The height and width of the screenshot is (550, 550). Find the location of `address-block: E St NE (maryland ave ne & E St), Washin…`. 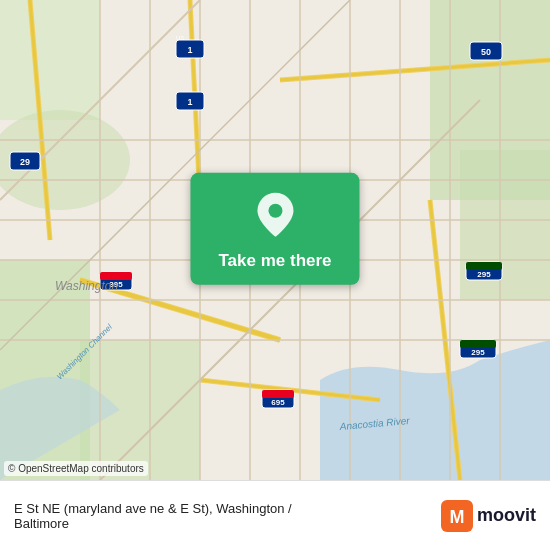

address-block: E St NE (maryland ave ne & E St), Washin… is located at coordinates (153, 516).